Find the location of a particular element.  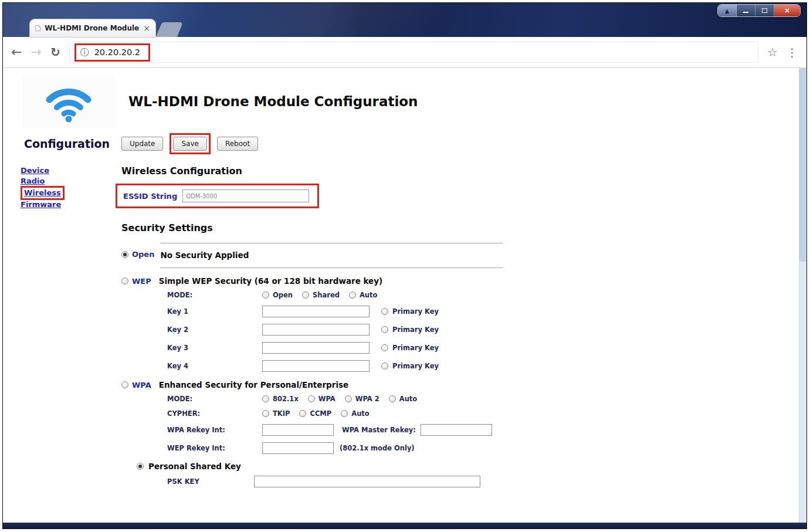

open-label: Open is located at coordinates (143, 255).